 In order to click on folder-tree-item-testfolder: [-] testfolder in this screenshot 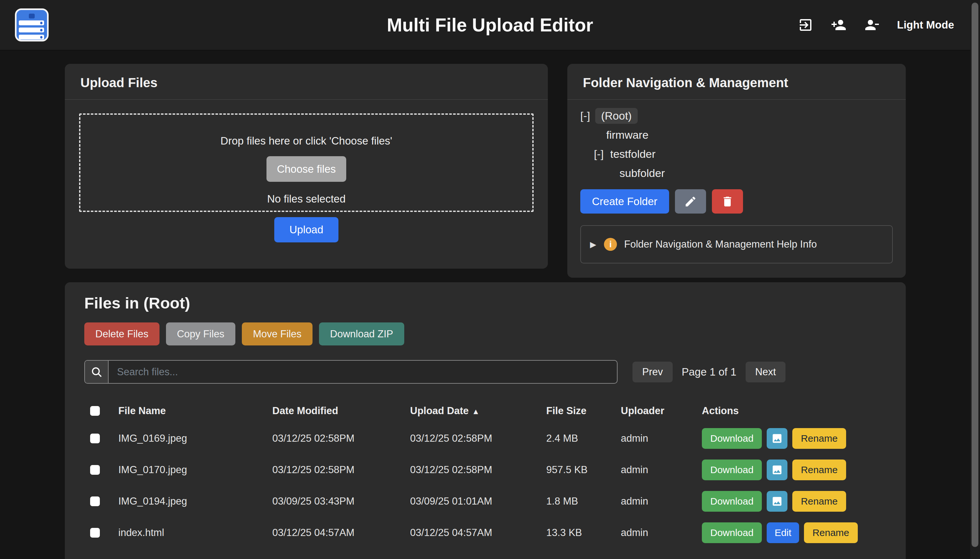, I will do `click(737, 154)`.